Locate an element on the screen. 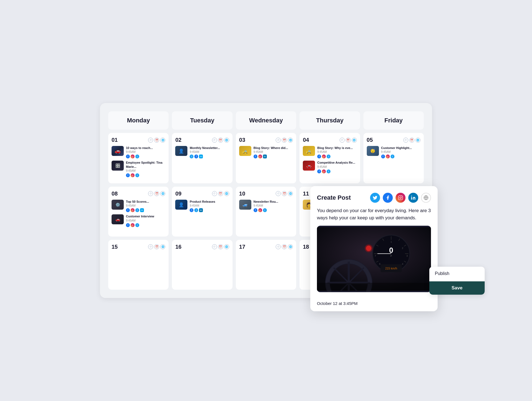 The image size is (532, 401). day-number-15: 15 is located at coordinates (115, 247).